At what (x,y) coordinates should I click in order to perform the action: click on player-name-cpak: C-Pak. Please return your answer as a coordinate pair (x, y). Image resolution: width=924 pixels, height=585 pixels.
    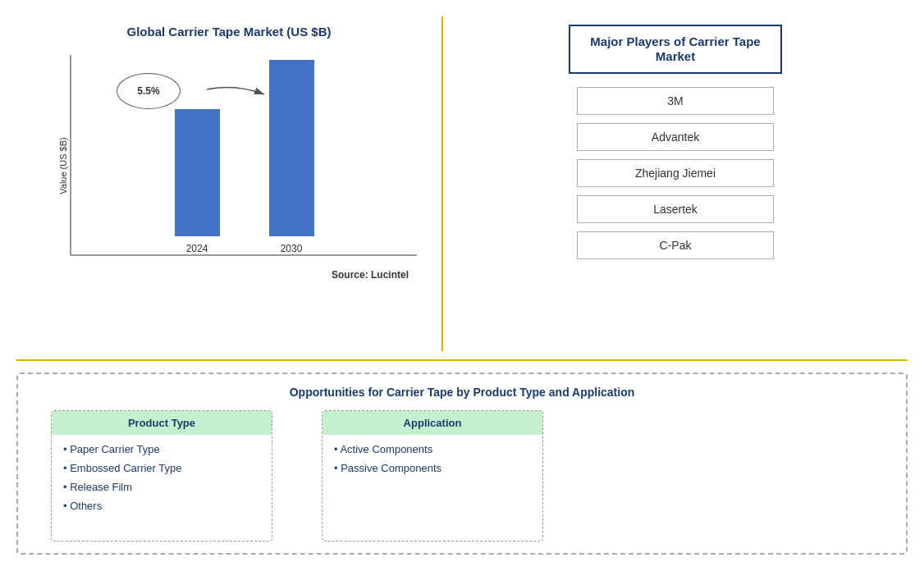
    Looking at the image, I should click on (676, 245).